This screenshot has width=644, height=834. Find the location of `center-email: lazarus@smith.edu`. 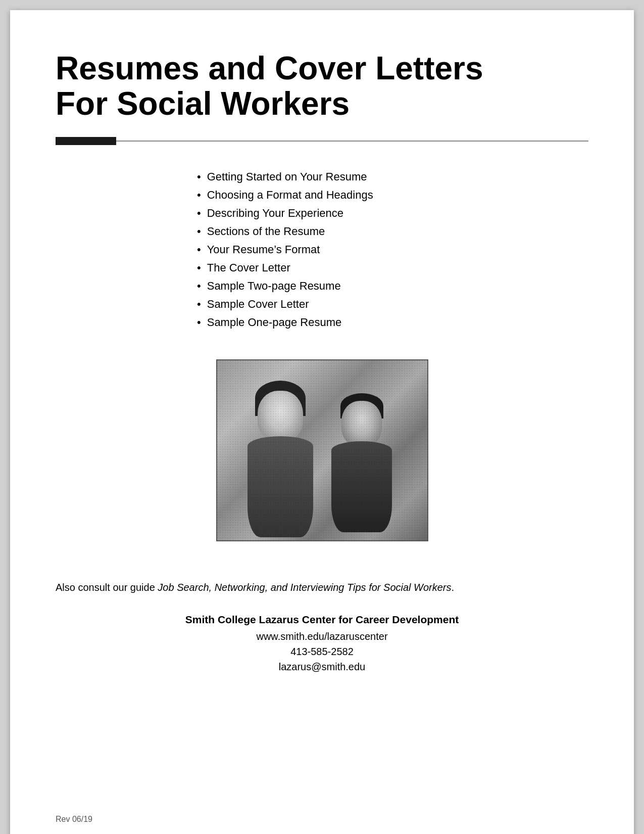

center-email: lazarus@smith.edu is located at coordinates (322, 667).